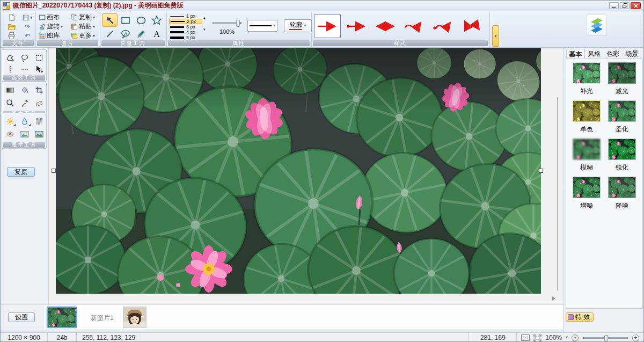  I want to click on rect-select-button, so click(40, 58).